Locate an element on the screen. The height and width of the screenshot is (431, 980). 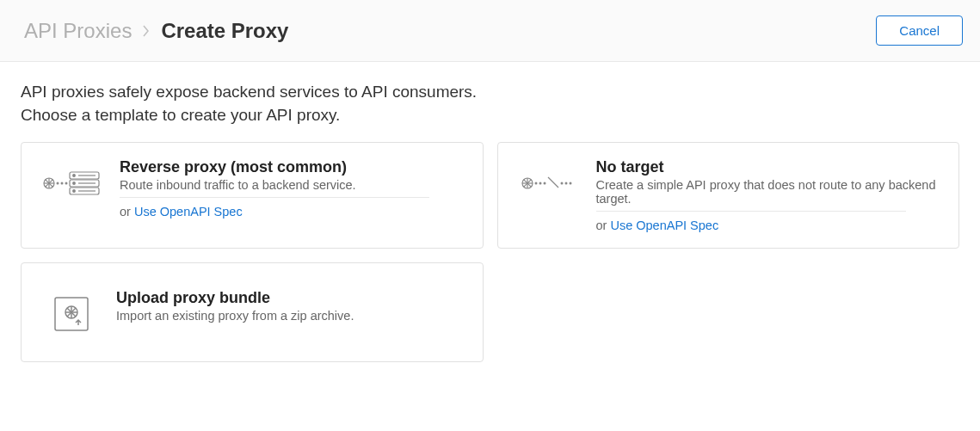
reverse-proxy-icon is located at coordinates (71, 183).